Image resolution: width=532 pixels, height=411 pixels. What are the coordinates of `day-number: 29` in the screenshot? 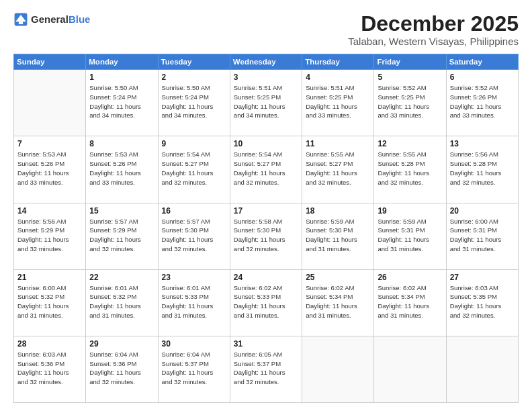 It's located at (122, 344).